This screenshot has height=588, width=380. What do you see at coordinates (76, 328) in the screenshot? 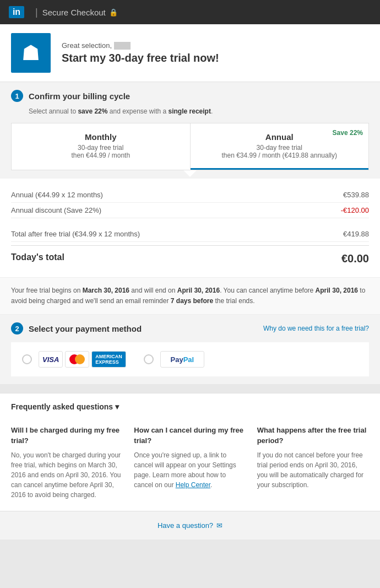
I see `payment-header-left: 2 Select your payment method` at bounding box center [76, 328].